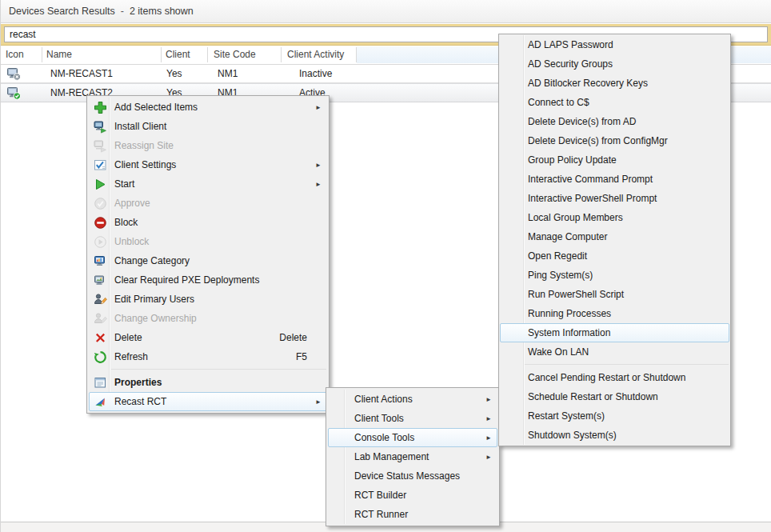 This screenshot has width=771, height=532. What do you see at coordinates (101, 242) in the screenshot?
I see `unblock-icon` at bounding box center [101, 242].